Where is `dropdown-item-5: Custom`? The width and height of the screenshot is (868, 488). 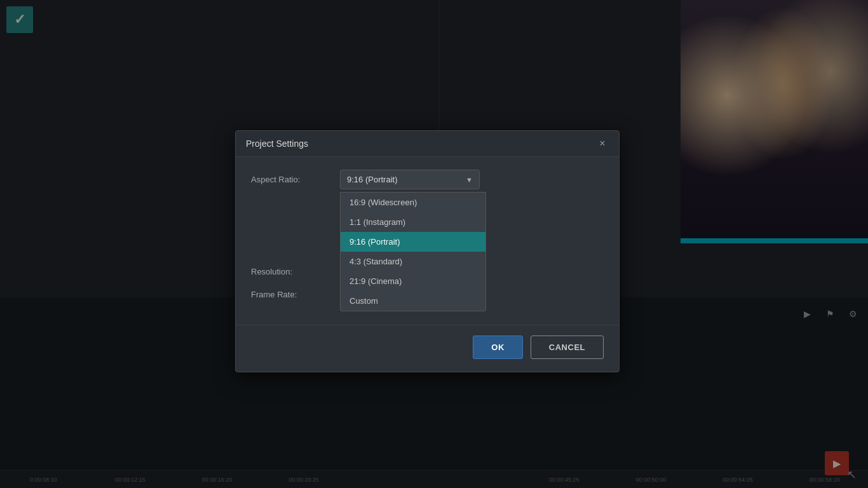
dropdown-item-5: Custom is located at coordinates (413, 301).